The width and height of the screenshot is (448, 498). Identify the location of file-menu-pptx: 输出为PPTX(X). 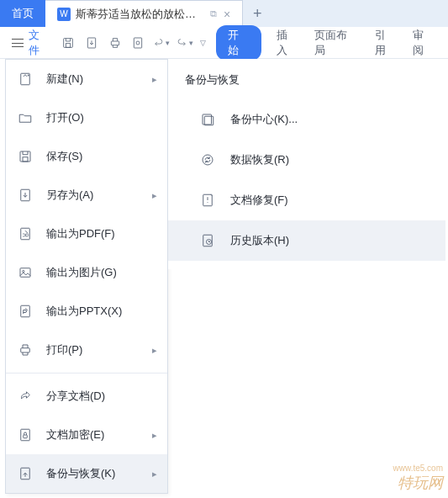
(87, 311).